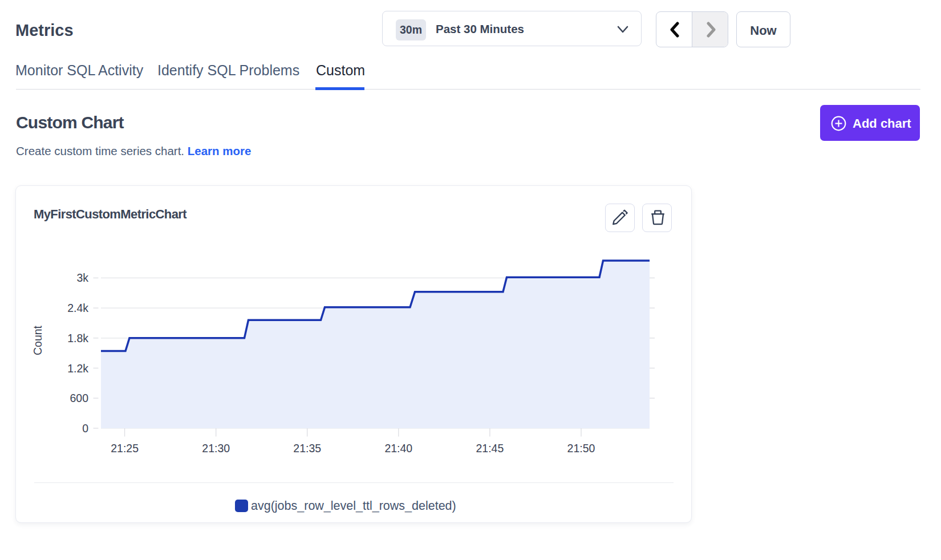  Describe the element at coordinates (86, 428) in the screenshot. I see `svg-text: 0` at that location.